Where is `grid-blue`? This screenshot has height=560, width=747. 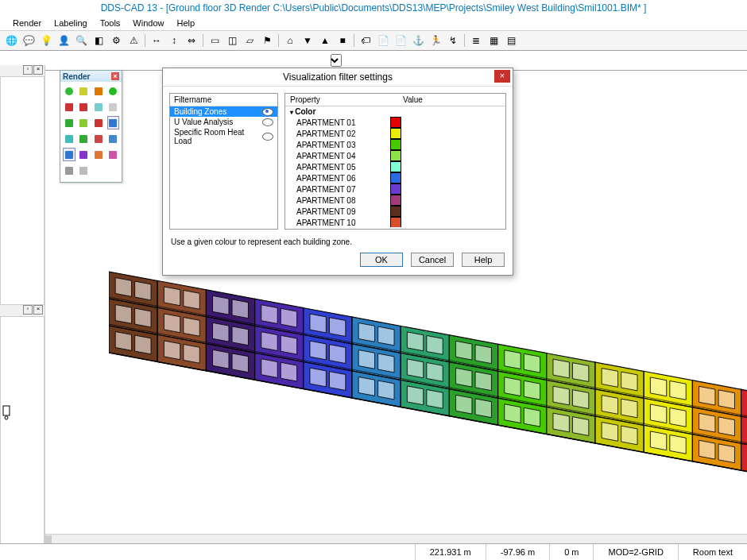
grid-blue is located at coordinates (69, 154).